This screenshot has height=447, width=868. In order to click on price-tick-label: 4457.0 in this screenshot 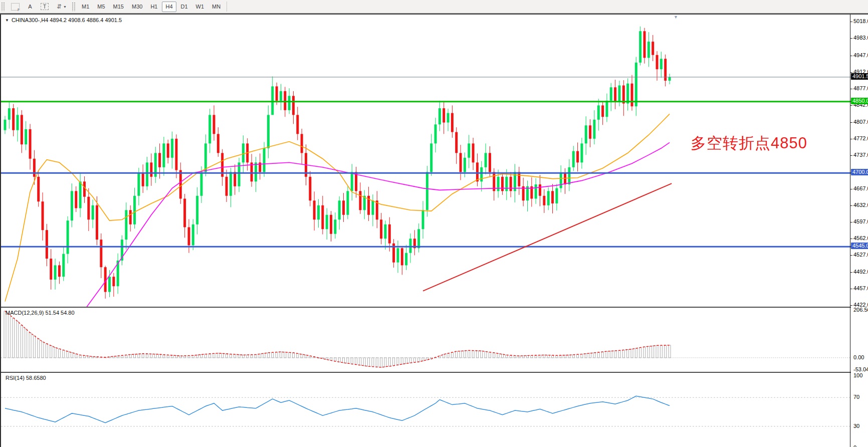, I will do `click(861, 288)`.